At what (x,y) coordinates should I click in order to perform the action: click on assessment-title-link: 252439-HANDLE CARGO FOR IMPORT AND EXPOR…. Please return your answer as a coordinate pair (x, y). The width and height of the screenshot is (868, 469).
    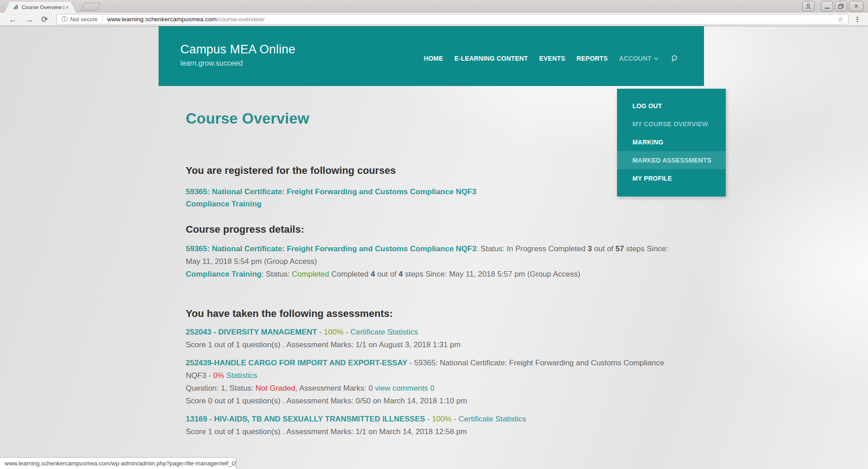
    Looking at the image, I should click on (296, 363).